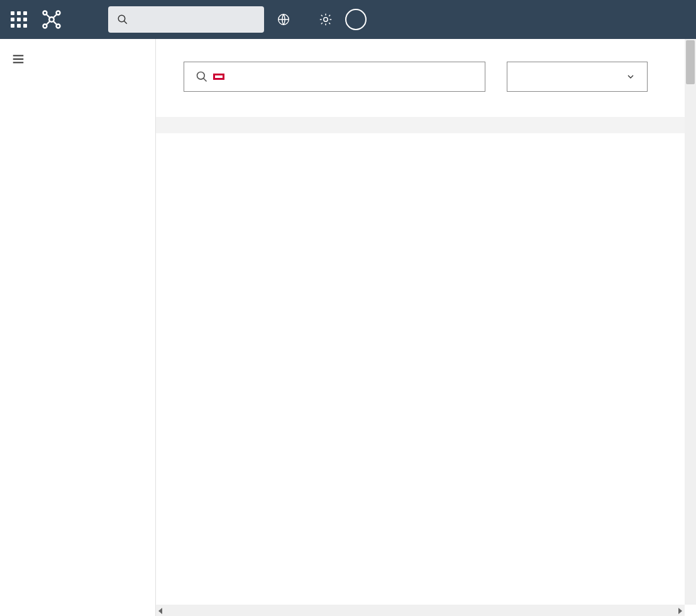  What do you see at coordinates (356, 19) in the screenshot?
I see `user-avatar` at bounding box center [356, 19].